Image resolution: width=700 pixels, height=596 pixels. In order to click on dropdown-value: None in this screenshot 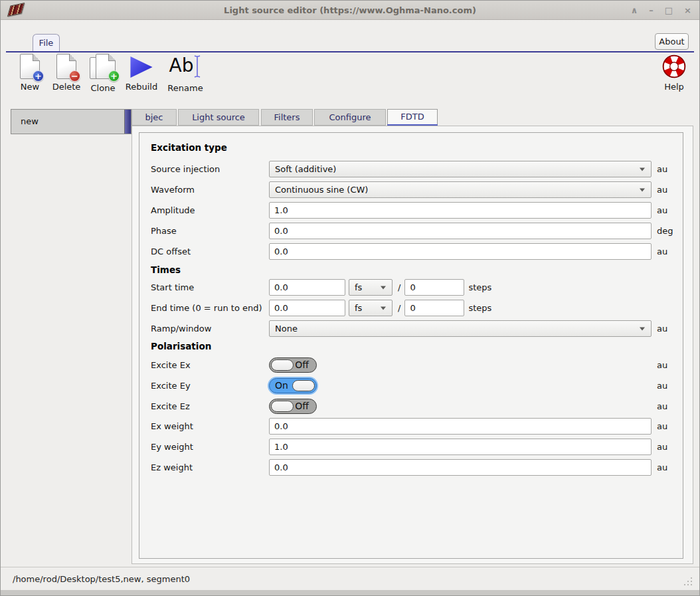, I will do `click(286, 328)`.